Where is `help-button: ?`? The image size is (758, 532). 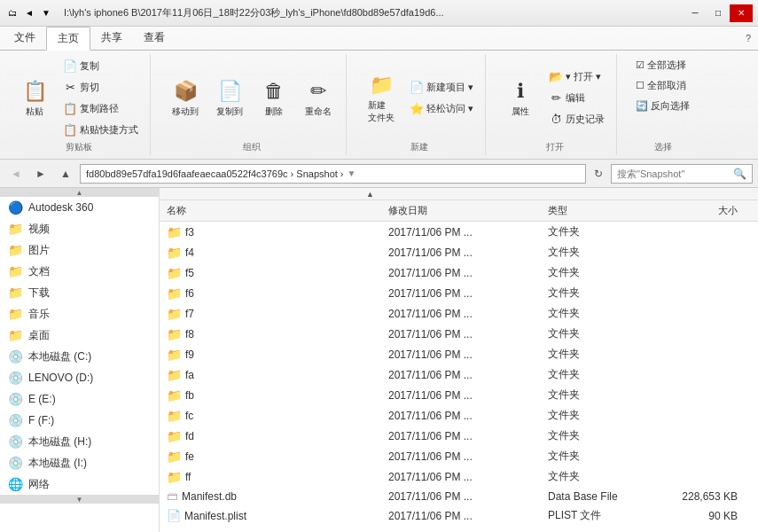
help-button: ? is located at coordinates (748, 38).